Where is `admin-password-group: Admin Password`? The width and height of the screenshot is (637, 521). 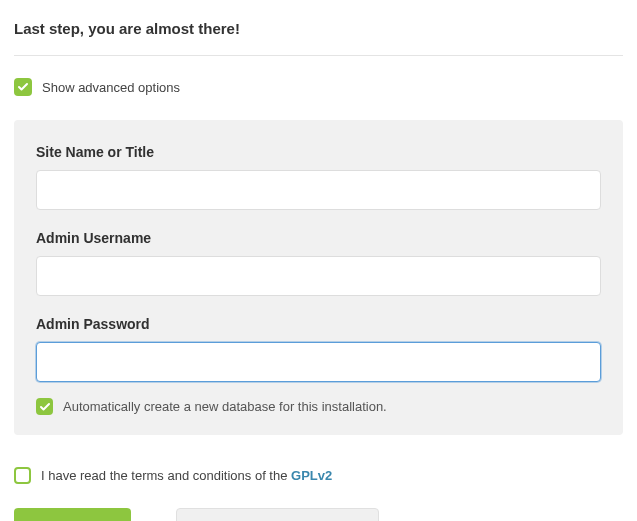
admin-password-group: Admin Password is located at coordinates (318, 349).